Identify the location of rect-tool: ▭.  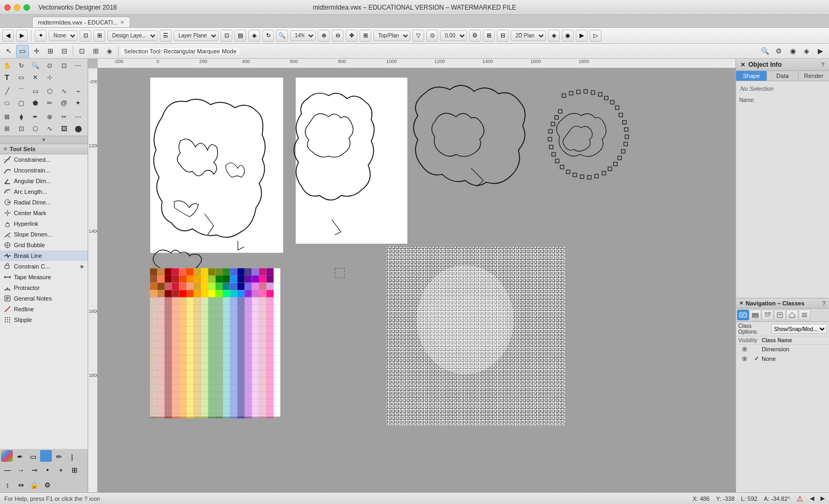
(35, 91).